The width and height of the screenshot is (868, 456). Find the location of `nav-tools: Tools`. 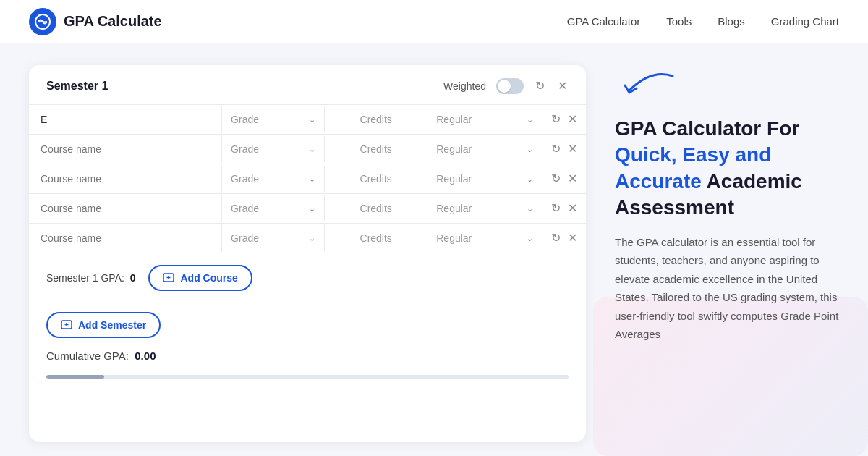

nav-tools: Tools is located at coordinates (678, 22).